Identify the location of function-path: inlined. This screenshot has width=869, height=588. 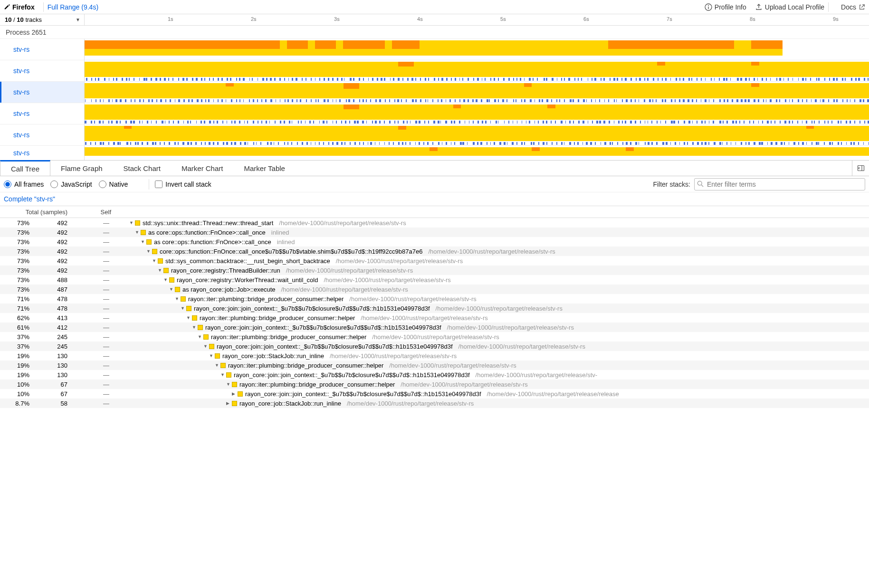
(280, 233).